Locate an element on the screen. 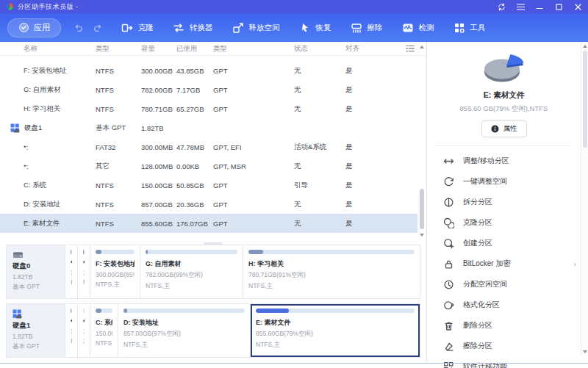 This screenshot has width=588, height=368. action-item-delete-partition: 删除分区 is located at coordinates (507, 325).